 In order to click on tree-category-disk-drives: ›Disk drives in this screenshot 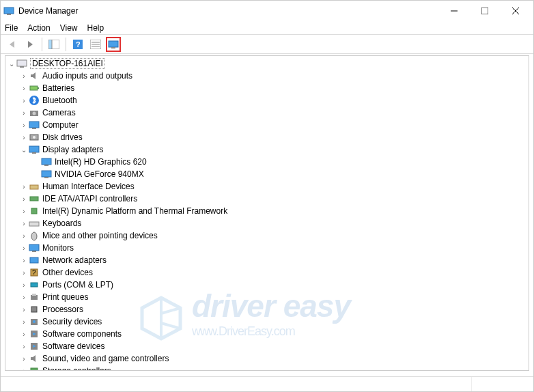, I will do `click(267, 137)`.